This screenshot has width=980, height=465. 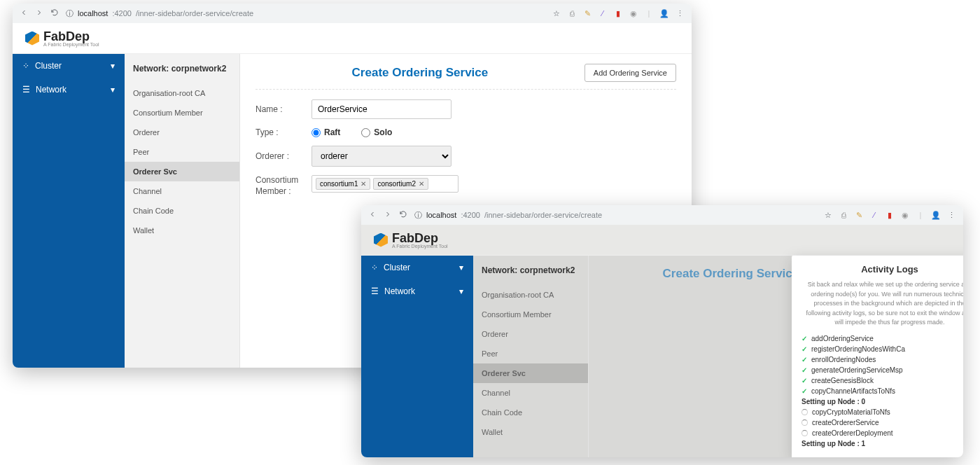 I want to click on log-line: ✓registerOrderingNodesWithCa, so click(x=882, y=349).